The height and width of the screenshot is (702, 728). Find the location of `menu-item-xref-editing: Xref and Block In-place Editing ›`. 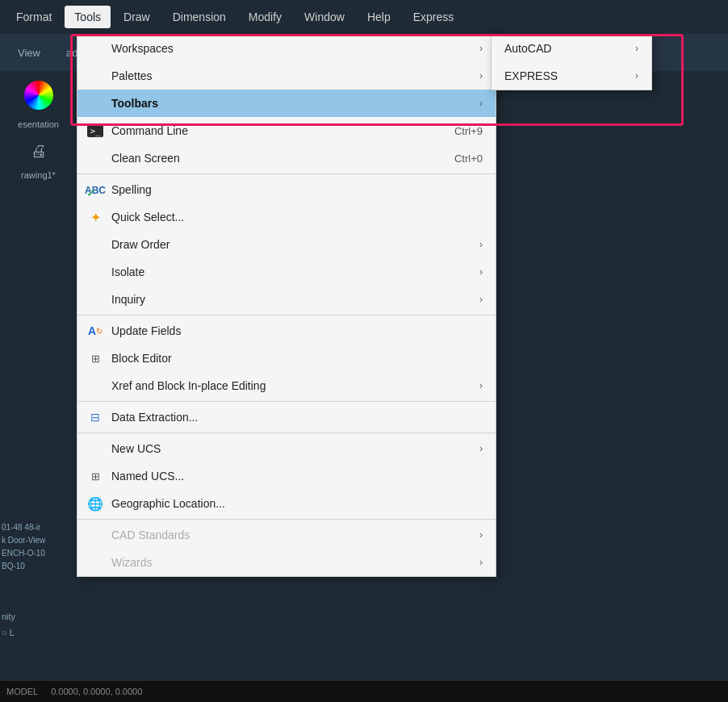

menu-item-xref-editing: Xref and Block In-place Editing › is located at coordinates (287, 386).